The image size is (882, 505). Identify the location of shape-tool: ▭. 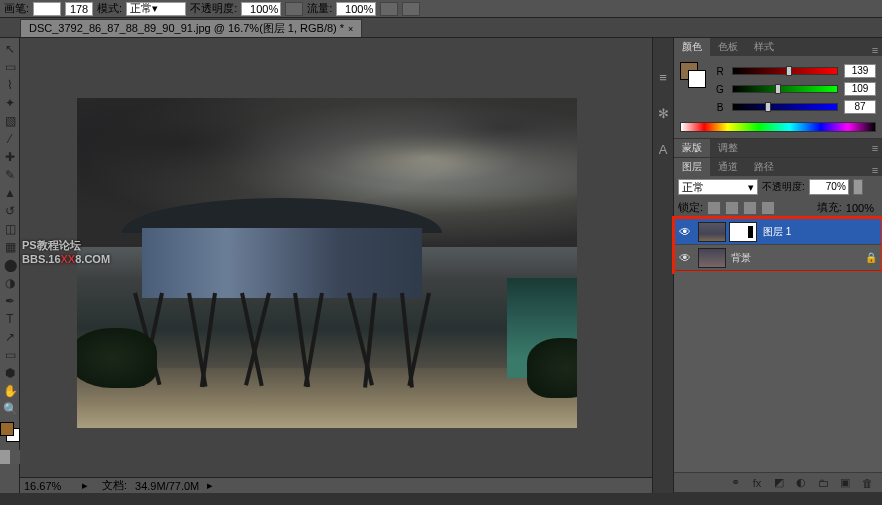
(10, 355).